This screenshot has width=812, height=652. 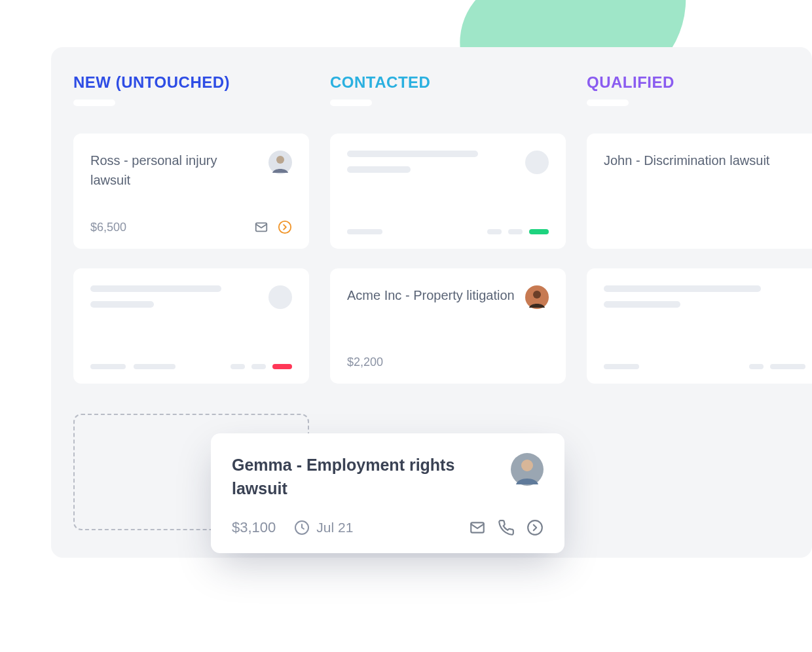 I want to click on card-acme: Acme Inc - Property litigation $2,200, so click(x=448, y=326).